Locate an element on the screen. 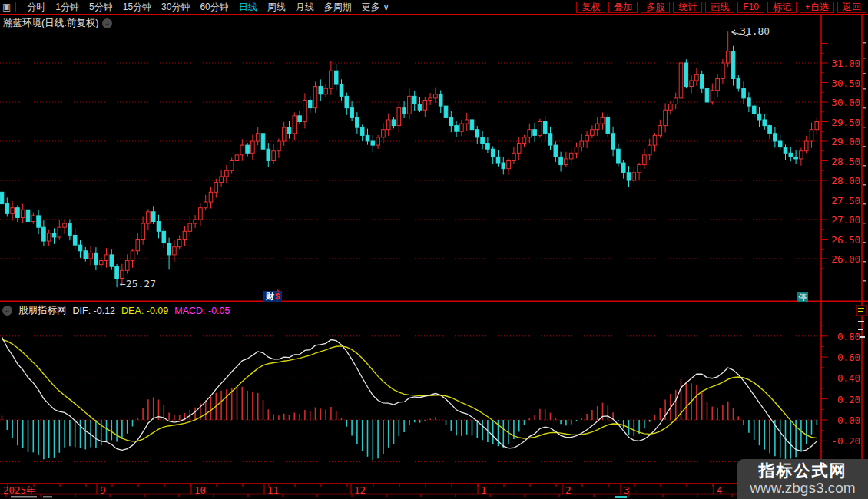 Image resolution: width=868 pixels, height=499 pixels. watermark-url: www.zbgs3.com is located at coordinates (802, 488).